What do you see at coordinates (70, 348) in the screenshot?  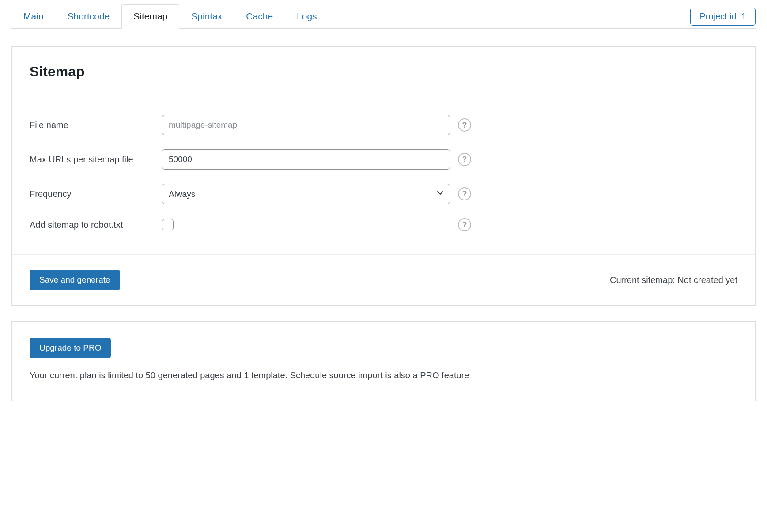 I see `upgrade-pro-button: Upgrade to PRO` at bounding box center [70, 348].